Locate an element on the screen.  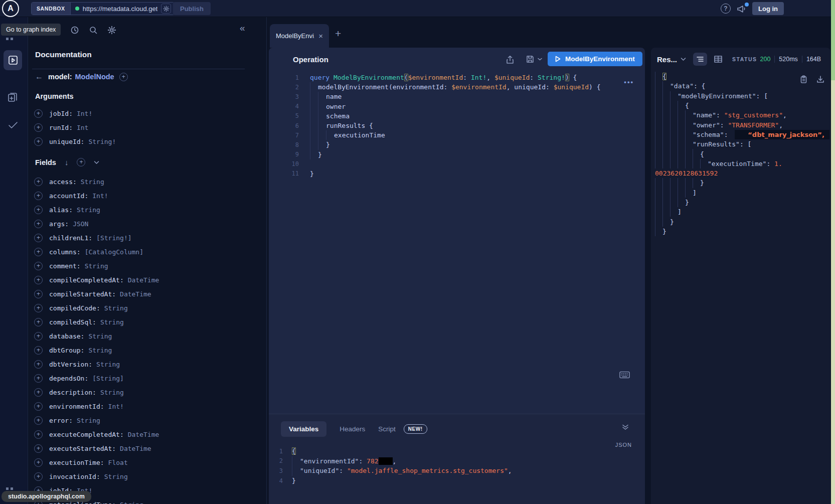
close-tab-button: × is located at coordinates (321, 36).